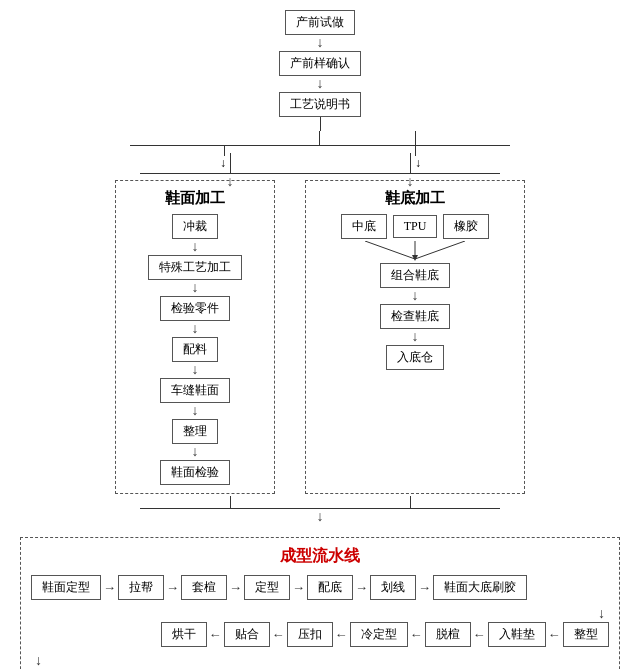 This screenshot has width=640, height=669. Describe the element at coordinates (415, 316) in the screenshot. I see `sole-check: 检查鞋底` at that location.